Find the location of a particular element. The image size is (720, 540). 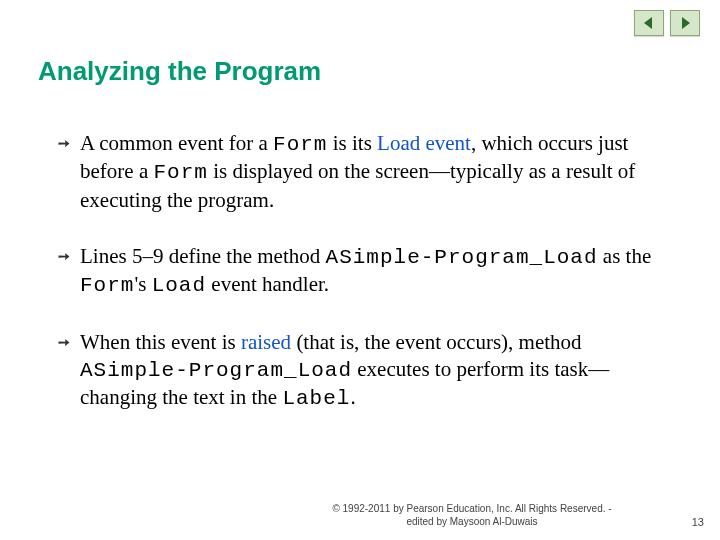

text-run: (that is, the event occurs), method is located at coordinates (436, 342).